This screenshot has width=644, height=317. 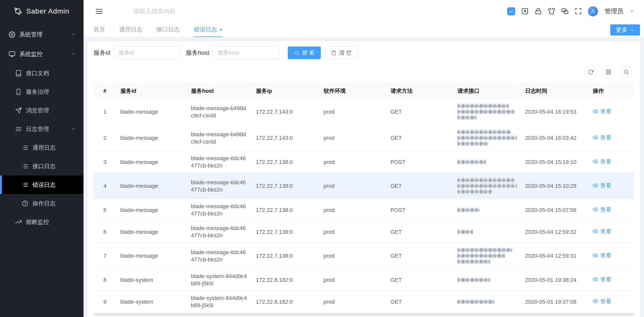 I want to click on screenshot-icon, so click(x=525, y=11).